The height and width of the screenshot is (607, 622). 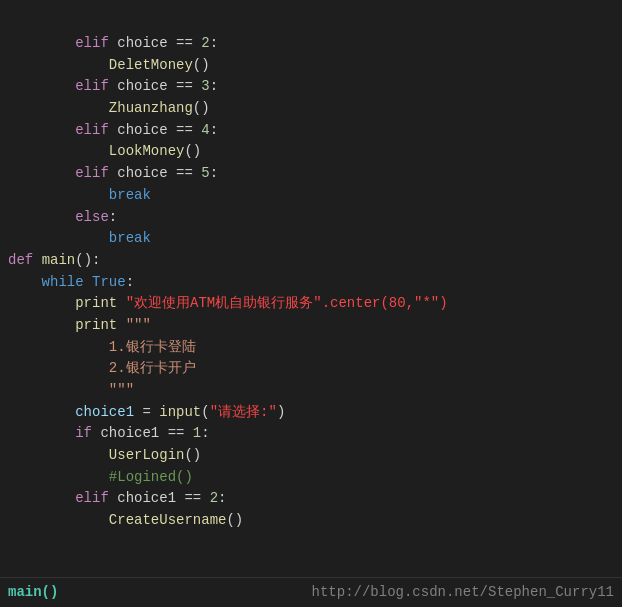 I want to click on code-line: choice1 = input("请选择:"), so click(x=311, y=413).